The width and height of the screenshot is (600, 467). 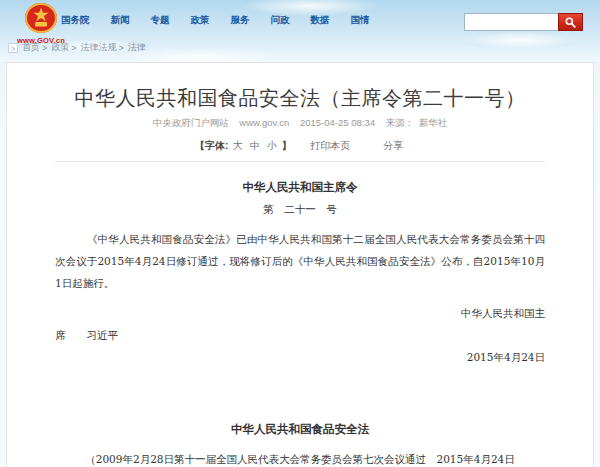 What do you see at coordinates (238, 146) in the screenshot?
I see `font-size-large-button: 大` at bounding box center [238, 146].